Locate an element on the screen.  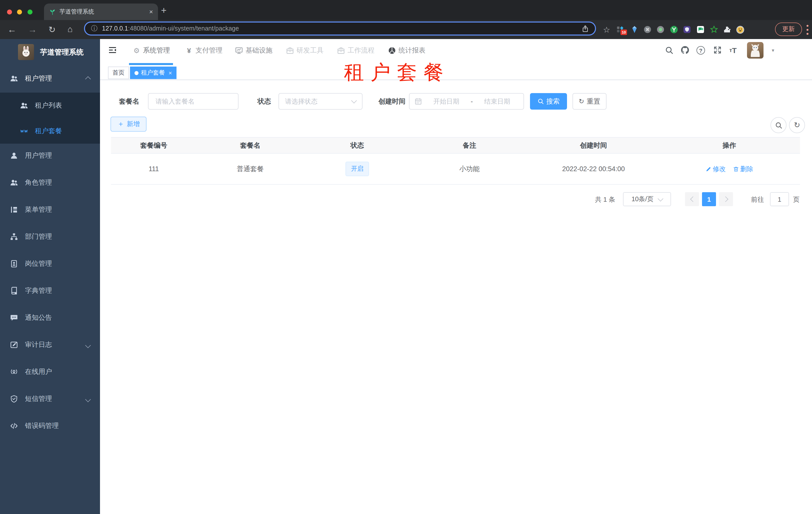
topnav-item-system: ⚙ 系统管理 is located at coordinates (151, 50).